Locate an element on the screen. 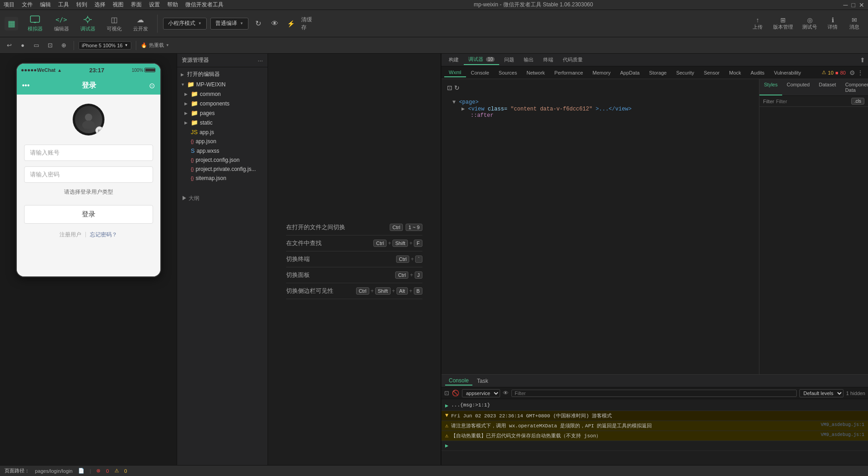 This screenshot has height=476, width=868. menu-item-project: 项目 is located at coordinates (9, 5).